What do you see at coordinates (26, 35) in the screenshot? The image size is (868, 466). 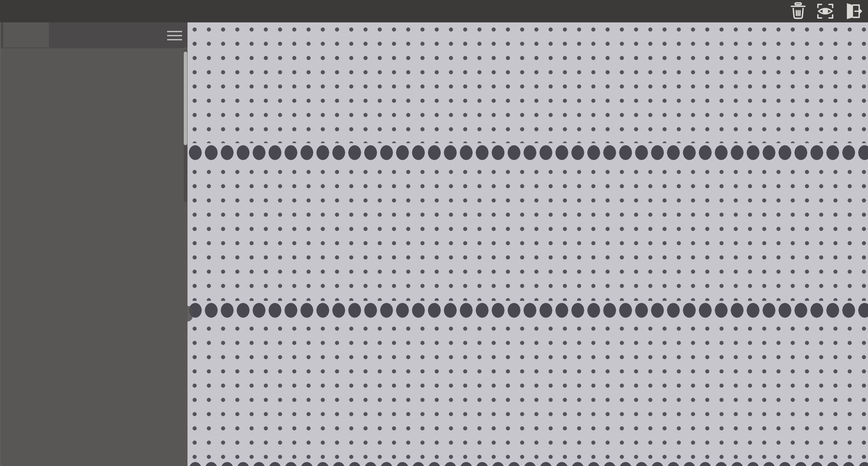 I see `tab-general` at bounding box center [26, 35].